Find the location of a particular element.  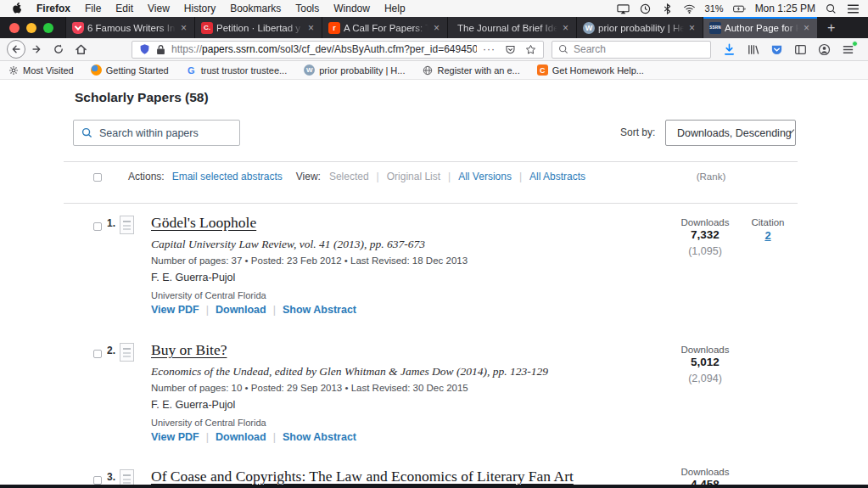

minimize-window-button is located at coordinates (31, 28).